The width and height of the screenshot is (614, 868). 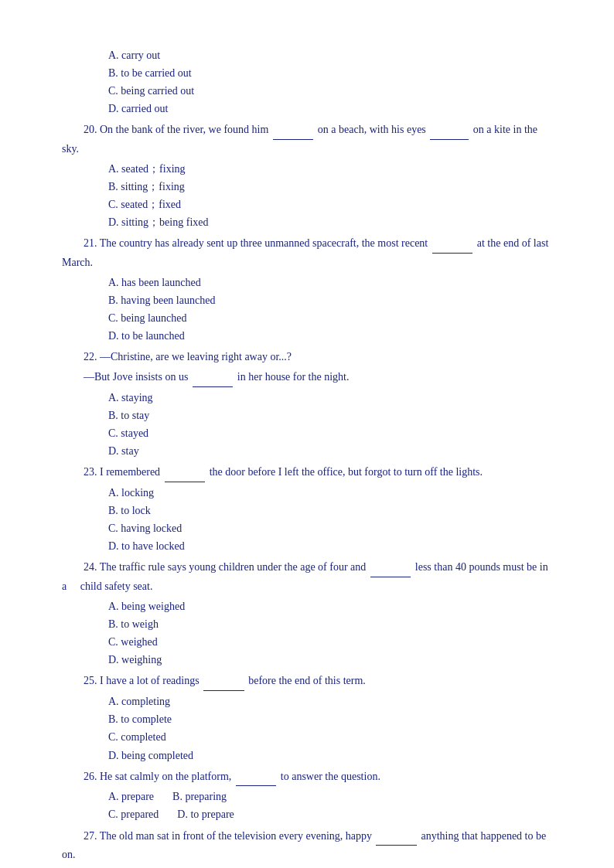 What do you see at coordinates (131, 796) in the screenshot?
I see `q26-option-a: A. prepare` at bounding box center [131, 796].